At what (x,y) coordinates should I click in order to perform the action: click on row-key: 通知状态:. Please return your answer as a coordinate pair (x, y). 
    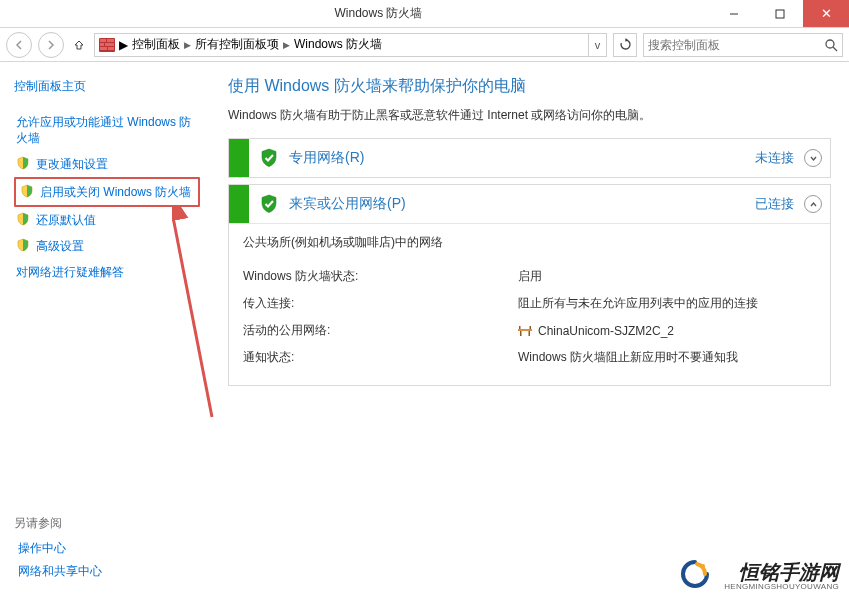
    Looking at the image, I should click on (380, 358).